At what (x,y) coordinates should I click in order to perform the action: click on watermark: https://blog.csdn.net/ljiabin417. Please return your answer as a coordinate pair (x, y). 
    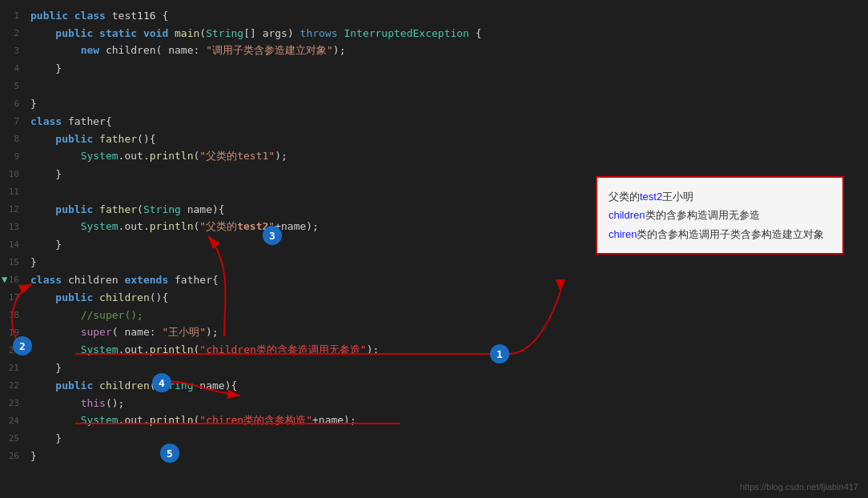
    Looking at the image, I should click on (799, 487).